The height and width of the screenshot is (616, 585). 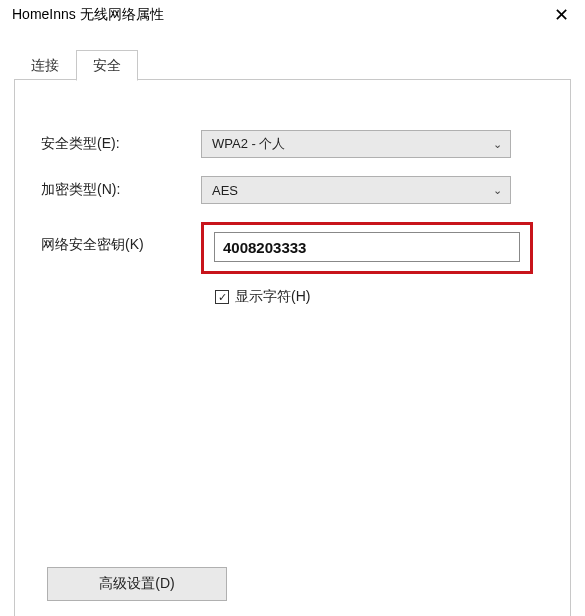 What do you see at coordinates (356, 190) in the screenshot?
I see `encryption-type-select: AES ⌄` at bounding box center [356, 190].